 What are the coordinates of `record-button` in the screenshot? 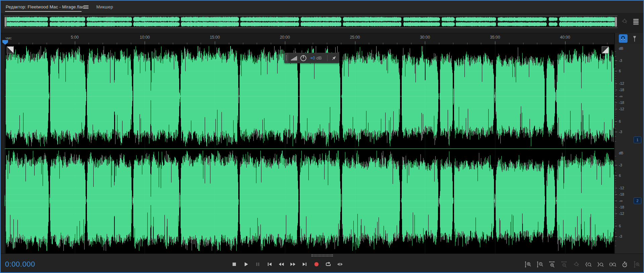 It's located at (316, 264).